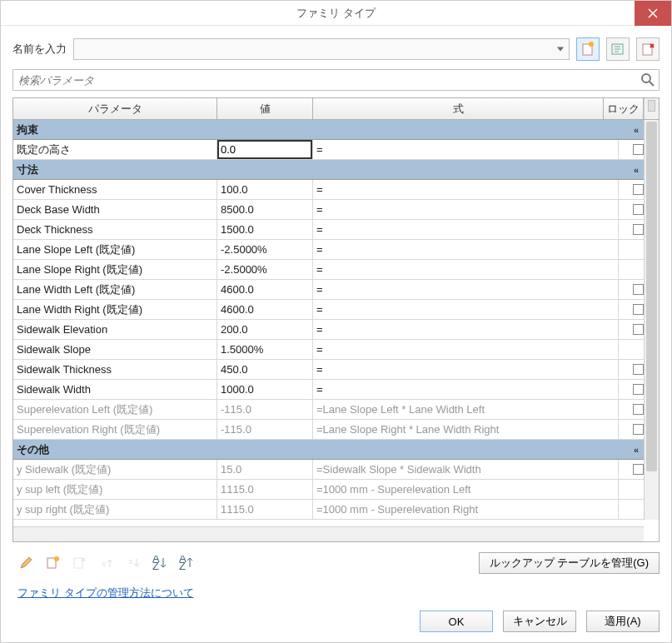 The width and height of the screenshot is (672, 643). Describe the element at coordinates (115, 310) in the screenshot. I see `param-name-cell: Lane Width Right (既定値)` at that location.